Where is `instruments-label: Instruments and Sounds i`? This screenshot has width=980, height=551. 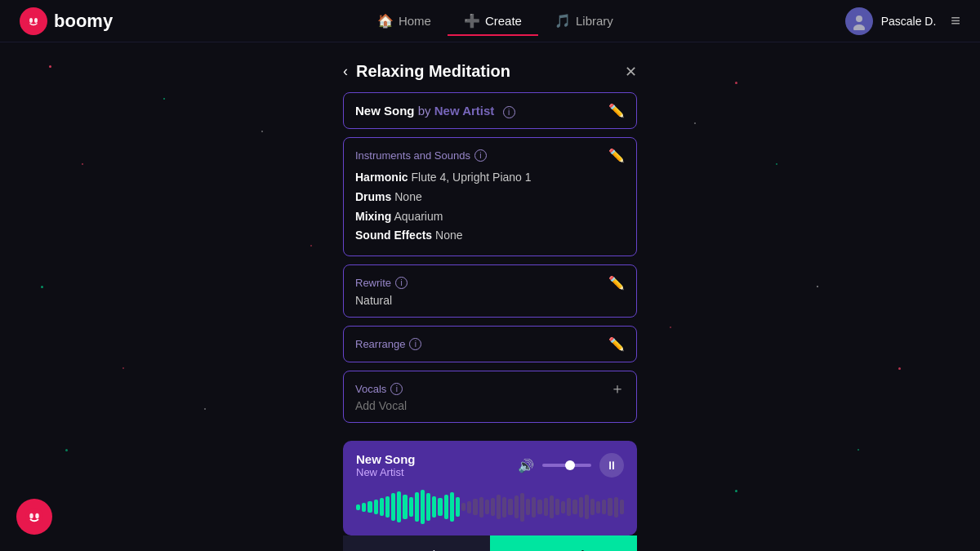 instruments-label: Instruments and Sounds i is located at coordinates (421, 155).